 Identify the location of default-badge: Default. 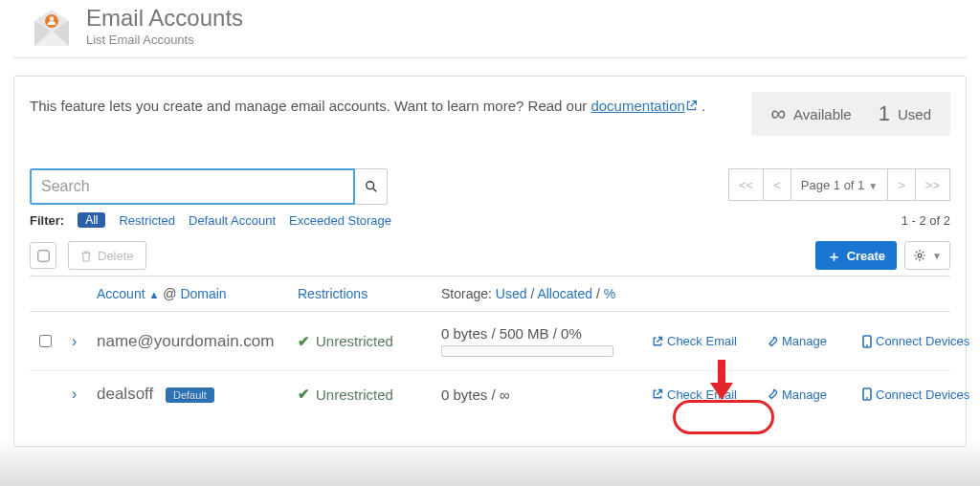
(189, 395).